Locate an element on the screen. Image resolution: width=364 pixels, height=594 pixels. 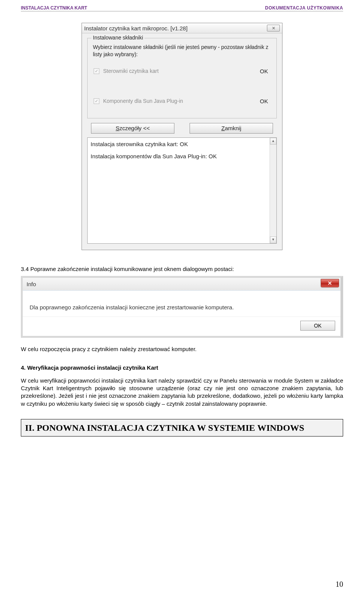
section-4-paragraph: W celu weryfikacji poprawności instalacj… is located at coordinates (182, 392).